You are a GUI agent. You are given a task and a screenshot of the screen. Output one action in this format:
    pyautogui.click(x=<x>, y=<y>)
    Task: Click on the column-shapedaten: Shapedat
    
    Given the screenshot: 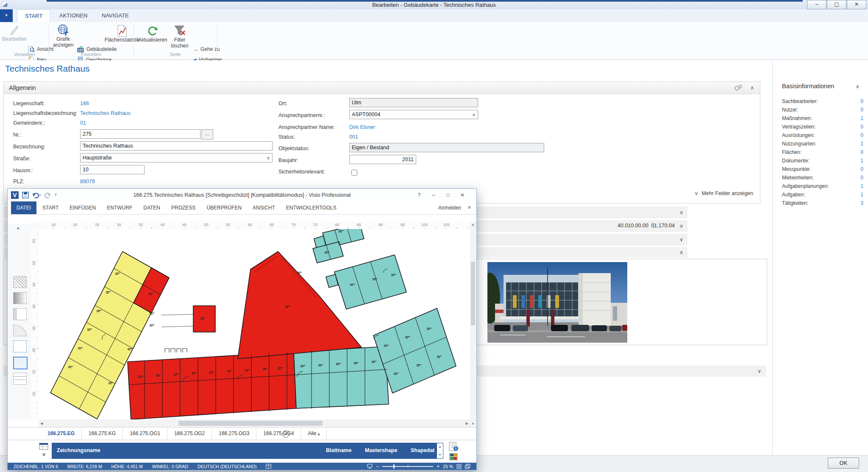 What is the action you would take?
    pyautogui.click(x=423, y=450)
    